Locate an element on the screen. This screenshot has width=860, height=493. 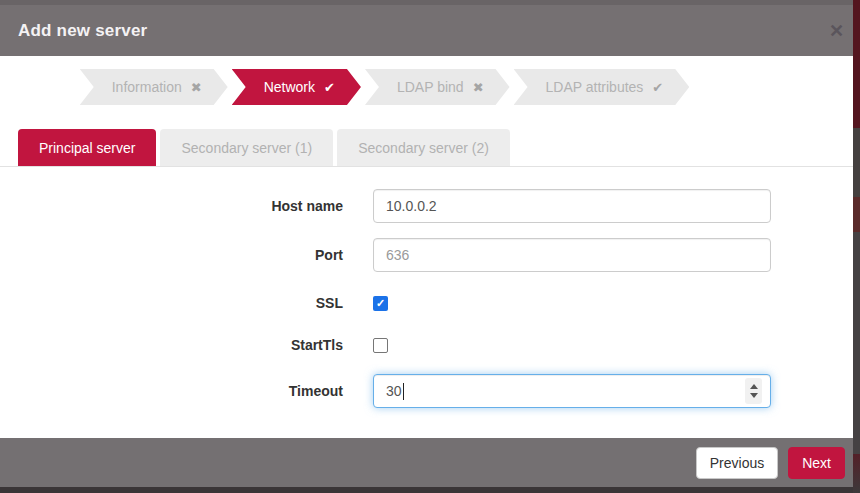
host-name-input is located at coordinates (572, 206).